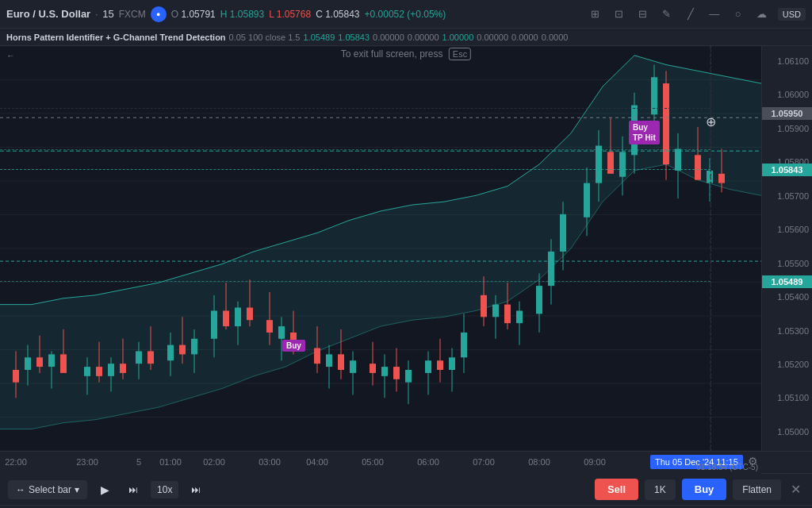 Image resolution: width=812 pixels, height=508 pixels. What do you see at coordinates (165, 490) in the screenshot?
I see `speed-selector: 10x` at bounding box center [165, 490].